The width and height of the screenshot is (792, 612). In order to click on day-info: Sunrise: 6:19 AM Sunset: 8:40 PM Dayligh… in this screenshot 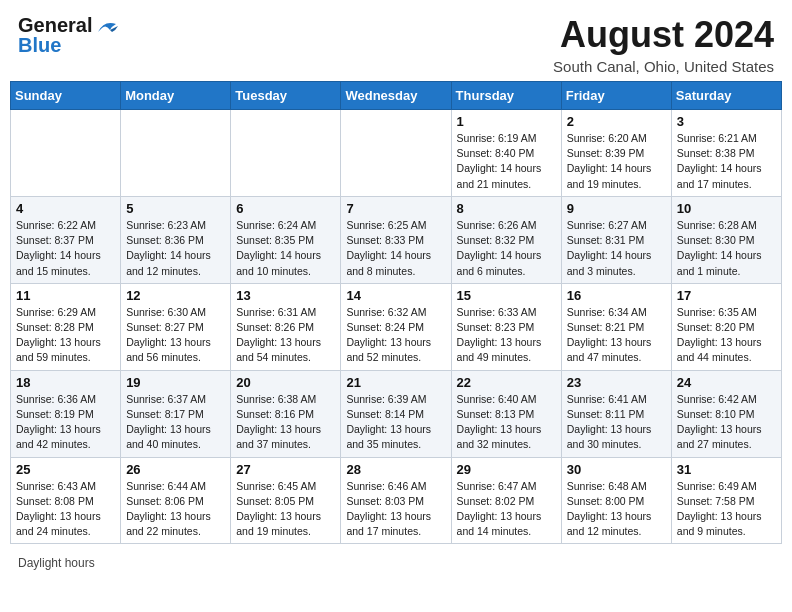, I will do `click(506, 162)`.